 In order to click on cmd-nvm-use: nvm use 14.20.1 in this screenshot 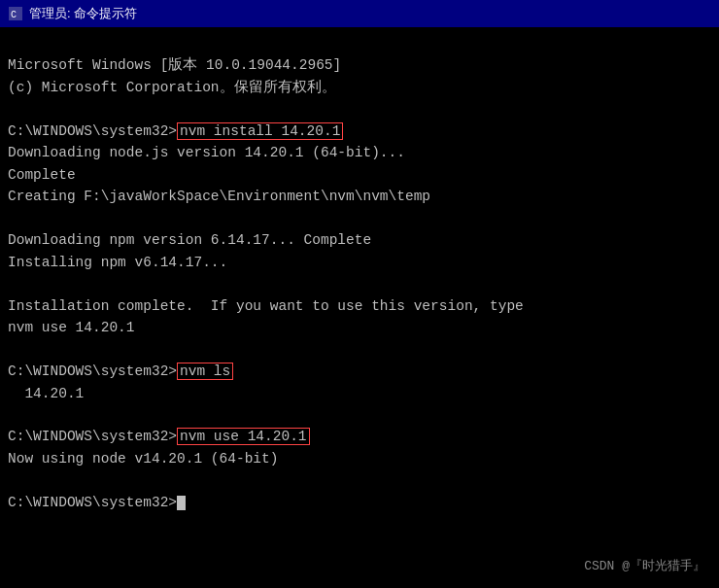, I will do `click(243, 436)`.